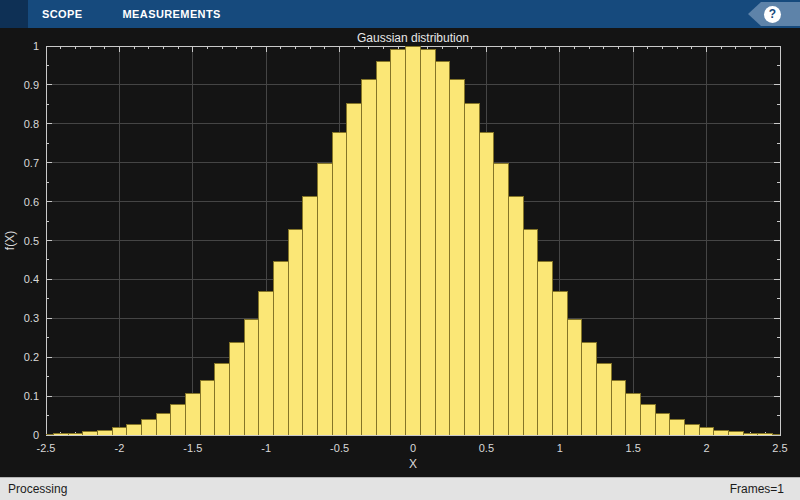 This screenshot has height=500, width=800. Describe the element at coordinates (32, 318) in the screenshot. I see `svg-text: 0.3` at that location.